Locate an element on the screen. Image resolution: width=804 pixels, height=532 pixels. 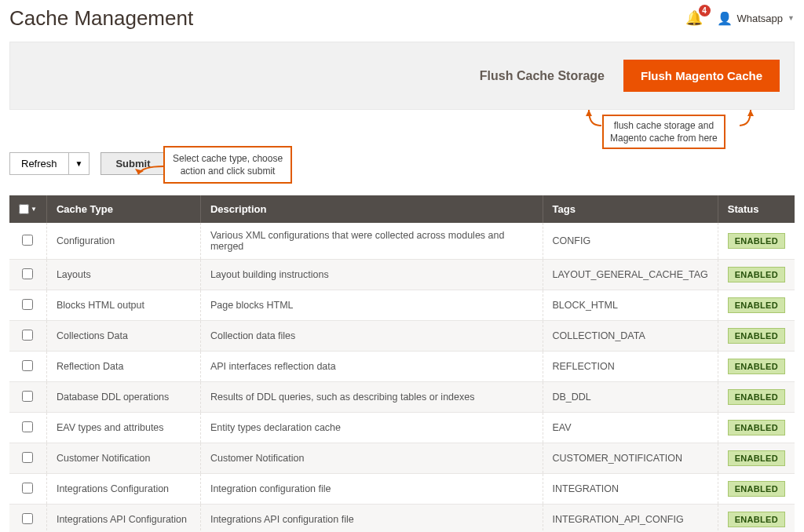
cache-description-cell: Collection data files is located at coordinates (371, 336).